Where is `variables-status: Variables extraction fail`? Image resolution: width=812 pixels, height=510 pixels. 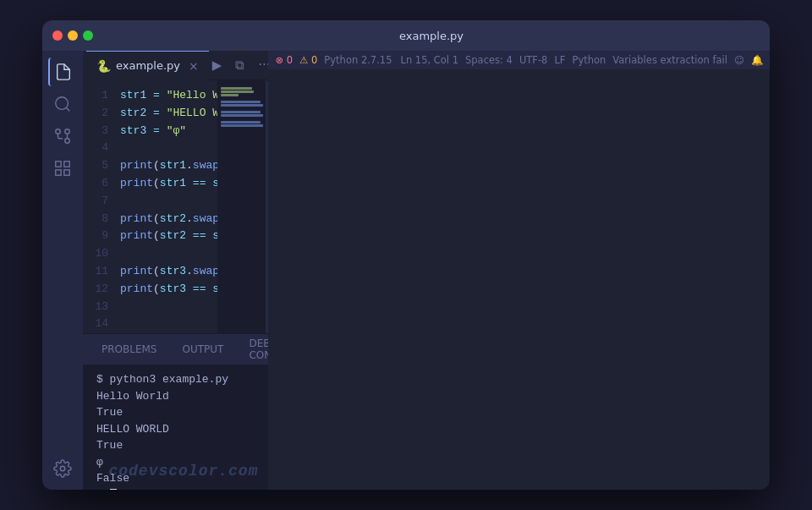
variables-status: Variables extraction fail is located at coordinates (670, 60).